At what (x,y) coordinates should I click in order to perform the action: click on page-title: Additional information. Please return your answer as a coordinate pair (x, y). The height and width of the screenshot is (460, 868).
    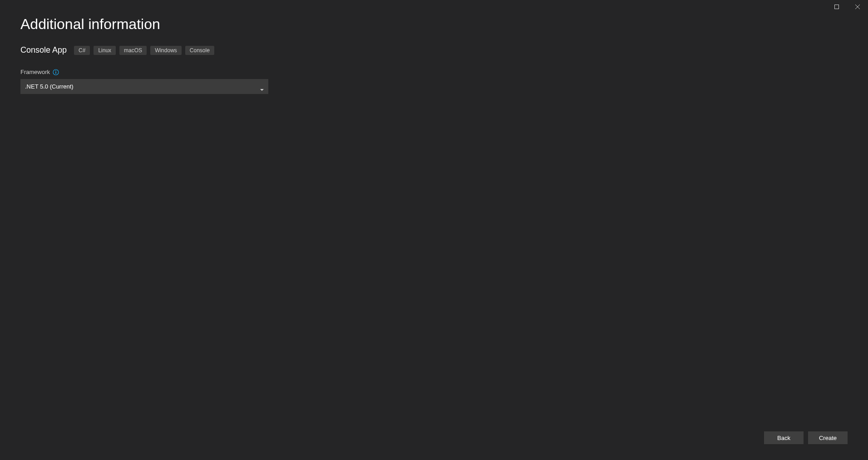
    Looking at the image, I should click on (434, 25).